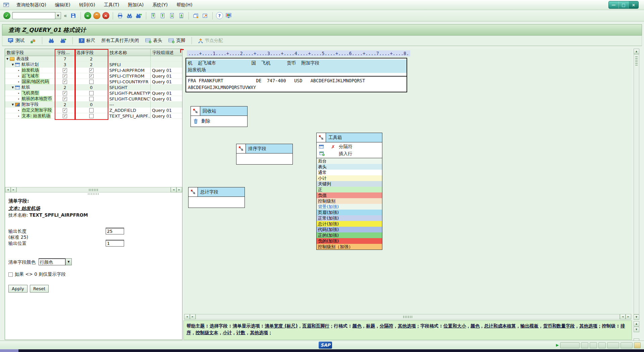 This screenshot has height=352, width=644. I want to click on print-icon, so click(120, 16).